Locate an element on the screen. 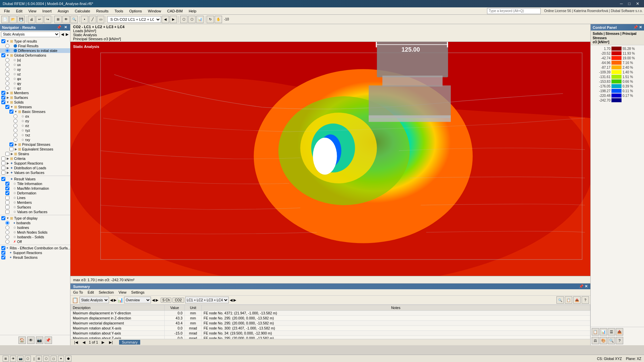 The height and width of the screenshot is (362, 644). legend-list-btn: ☰ is located at coordinates (611, 332).